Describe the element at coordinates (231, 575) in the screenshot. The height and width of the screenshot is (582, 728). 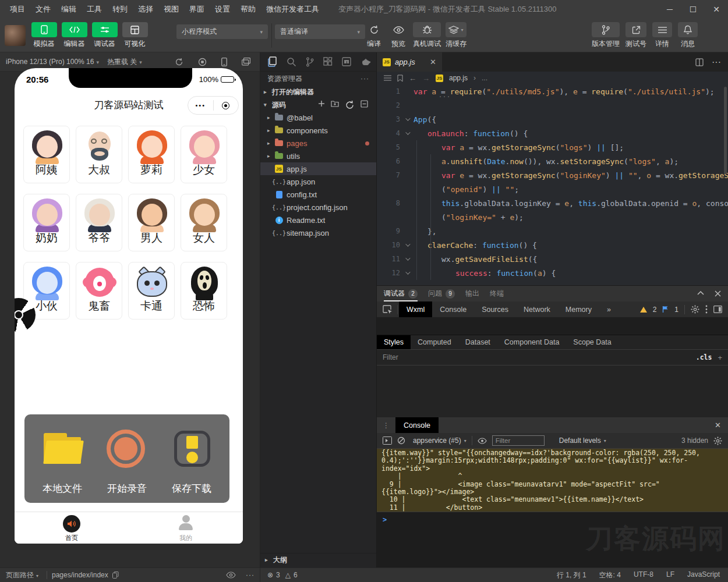
I see `visibility-eye-icon` at that location.